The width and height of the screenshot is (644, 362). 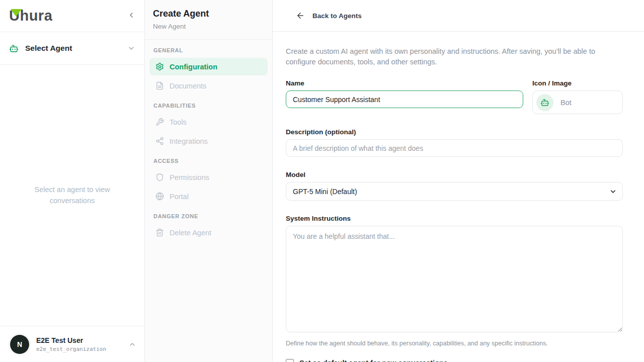 What do you see at coordinates (208, 26) in the screenshot?
I see `page-subtitle: New Agent` at bounding box center [208, 26].